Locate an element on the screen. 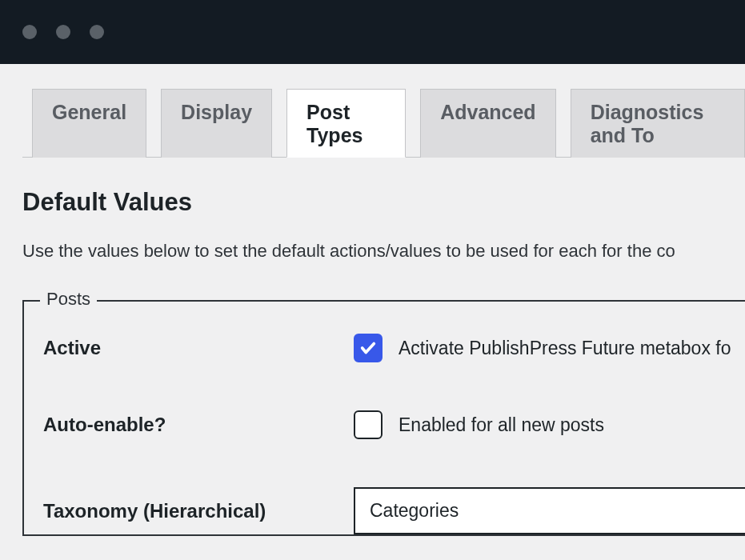 The image size is (745, 560). window-title-bar is located at coordinates (373, 32).